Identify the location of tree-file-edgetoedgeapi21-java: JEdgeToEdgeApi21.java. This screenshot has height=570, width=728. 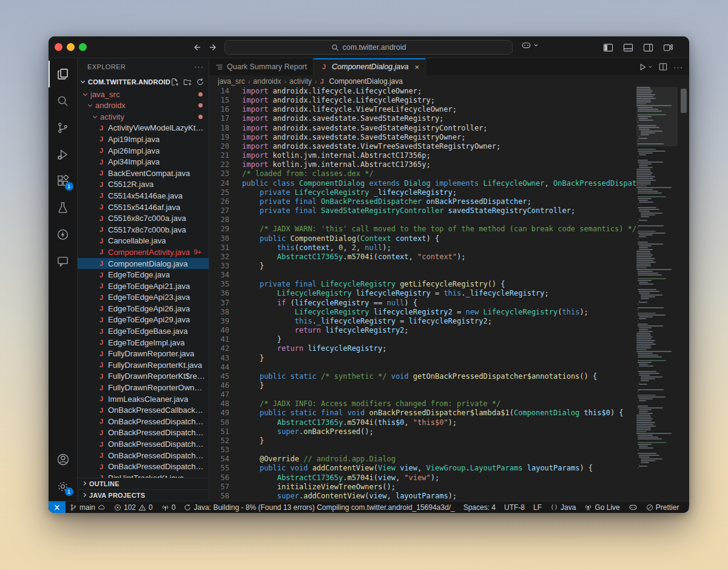
(143, 287).